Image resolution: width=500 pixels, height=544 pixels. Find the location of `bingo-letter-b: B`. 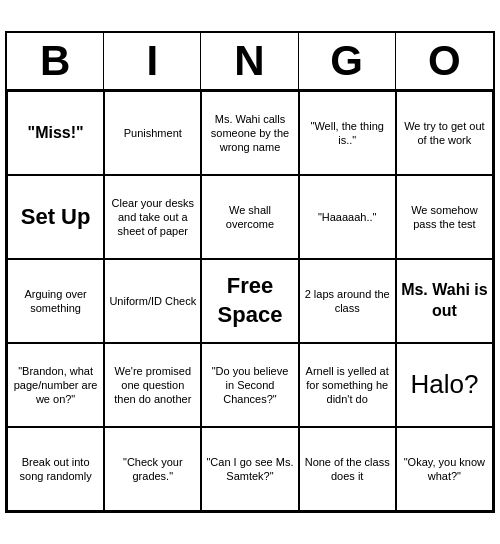

bingo-letter-b: B is located at coordinates (56, 61).